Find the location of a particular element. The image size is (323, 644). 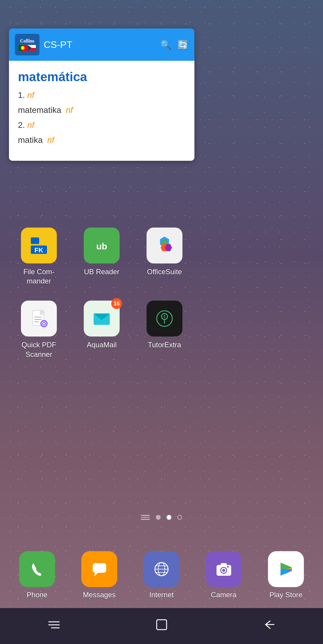

dock-playstore-icon is located at coordinates (286, 569).